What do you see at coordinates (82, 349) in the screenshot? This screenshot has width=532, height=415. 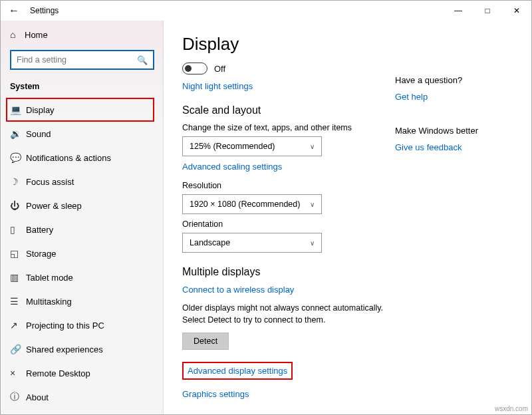 I see `nav-shared-experiences: 🔗Shared experiences` at bounding box center [82, 349].